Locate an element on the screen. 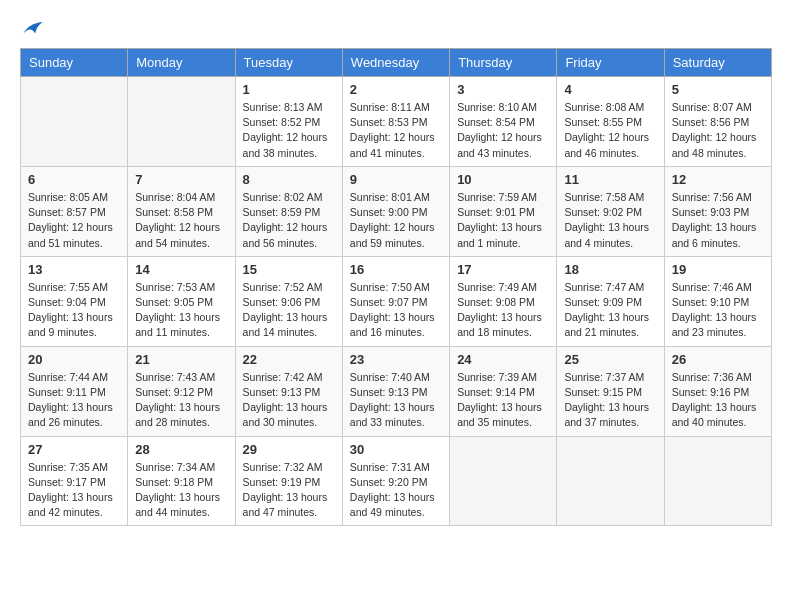 This screenshot has height=612, width=792. day-number: 8 is located at coordinates (289, 180).